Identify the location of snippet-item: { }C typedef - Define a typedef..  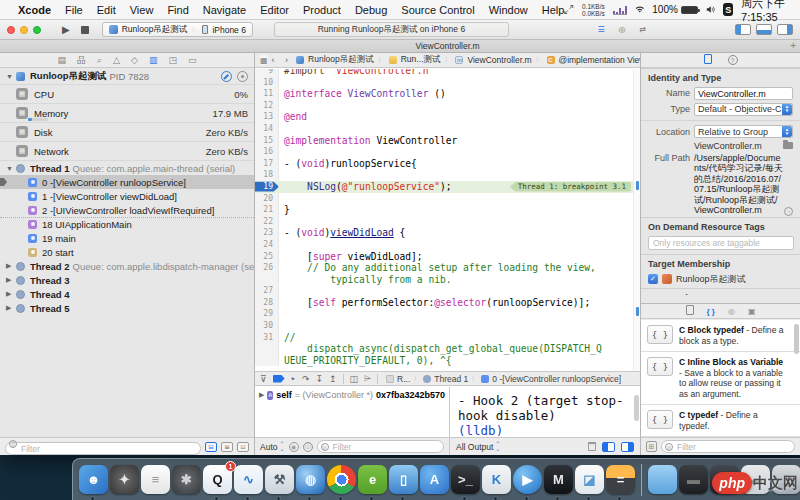
(720, 421).